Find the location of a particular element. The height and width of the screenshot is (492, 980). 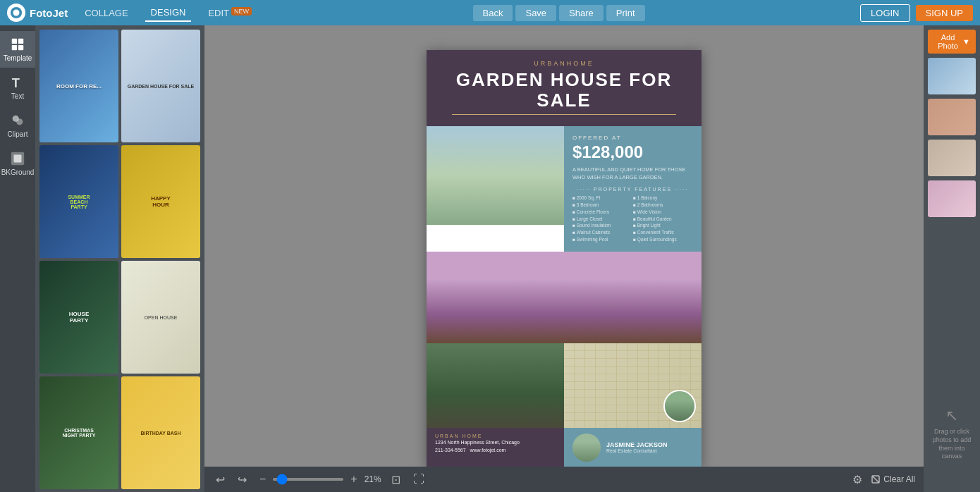

agent-title: Real Estate Consultant is located at coordinates (637, 451).